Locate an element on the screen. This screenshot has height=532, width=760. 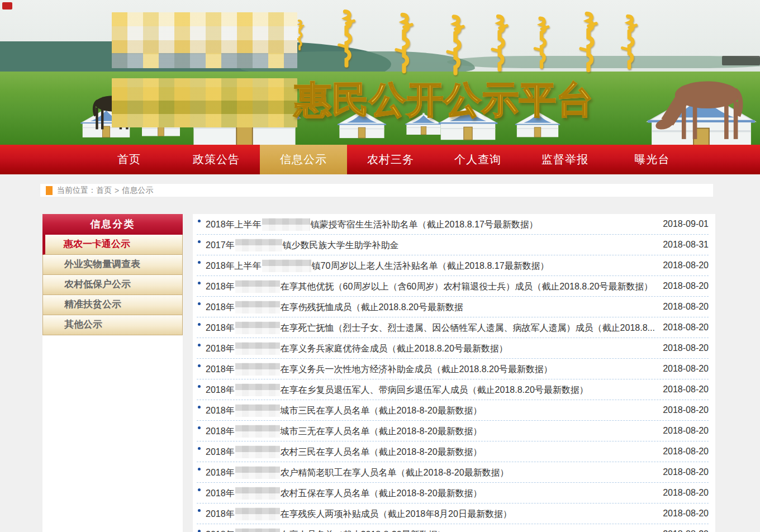
breadcrumb: 当前位置： 首页 > 信息公示 is located at coordinates (377, 190).